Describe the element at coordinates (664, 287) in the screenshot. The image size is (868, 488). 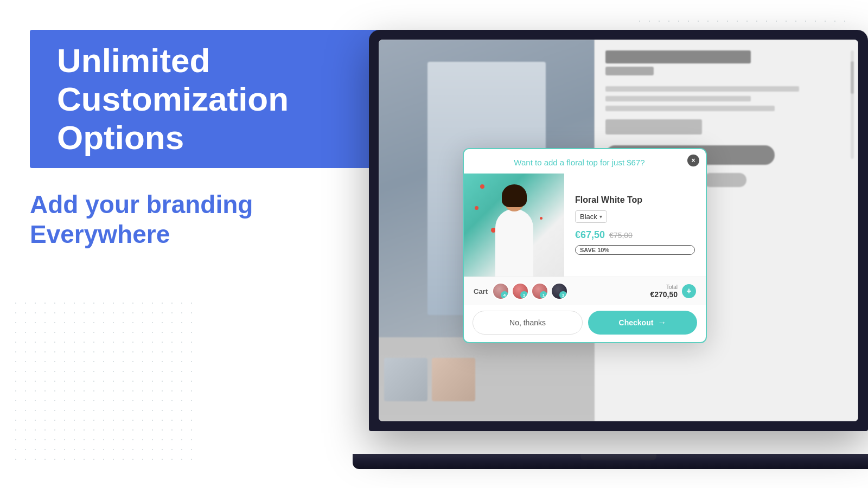
I see `cart-total-label: Total` at that location.